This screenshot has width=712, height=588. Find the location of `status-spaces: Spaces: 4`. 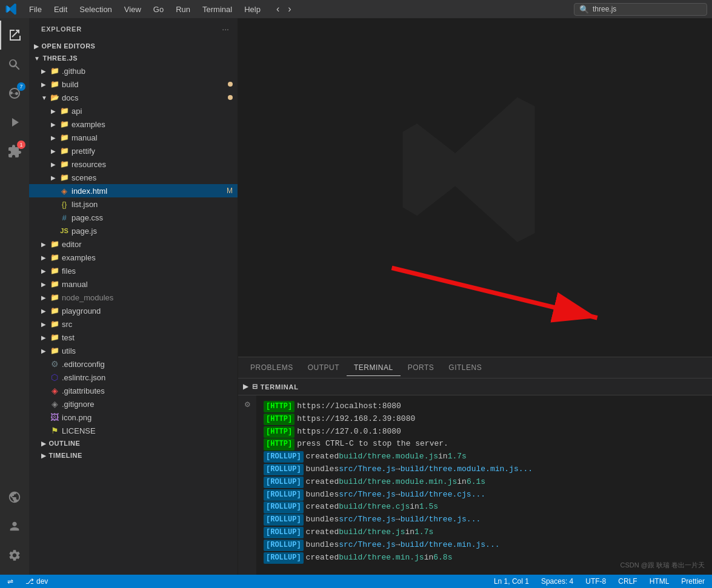

status-spaces: Spaces: 4 is located at coordinates (557, 581).